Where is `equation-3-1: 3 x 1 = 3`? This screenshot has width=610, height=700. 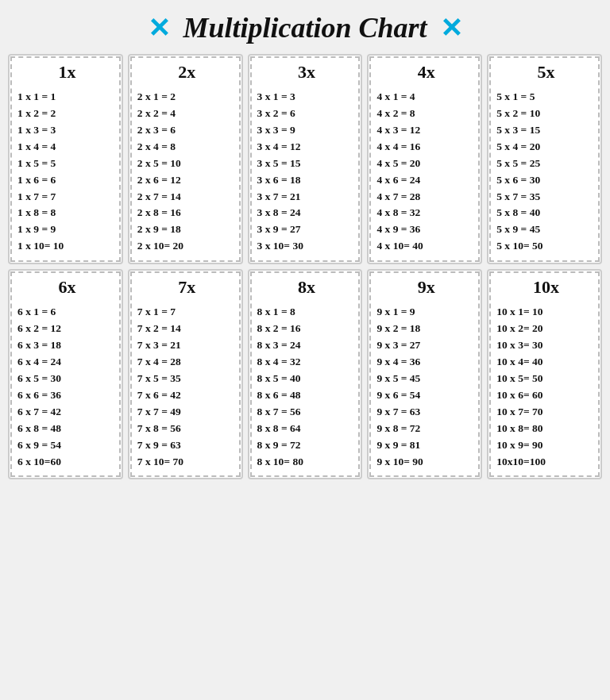
equation-3-1: 3 x 1 = 3 is located at coordinates (307, 97).